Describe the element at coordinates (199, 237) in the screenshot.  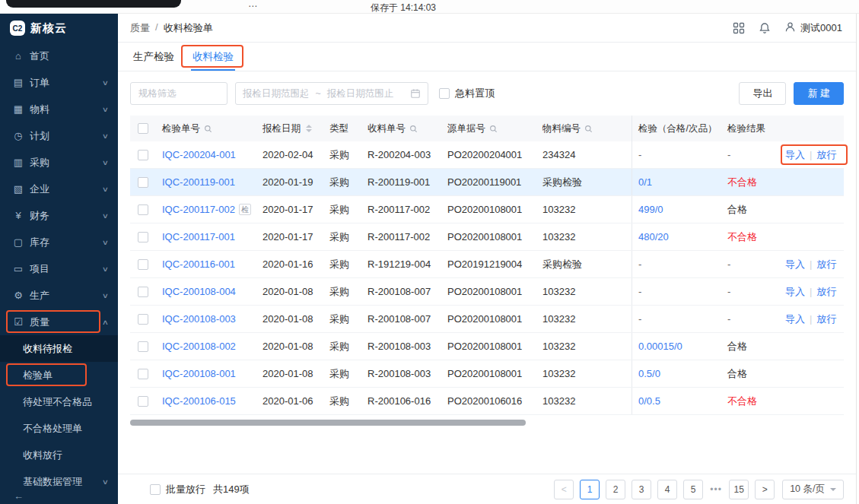
I see `inspection-order-link: IQC-200117-001` at that location.